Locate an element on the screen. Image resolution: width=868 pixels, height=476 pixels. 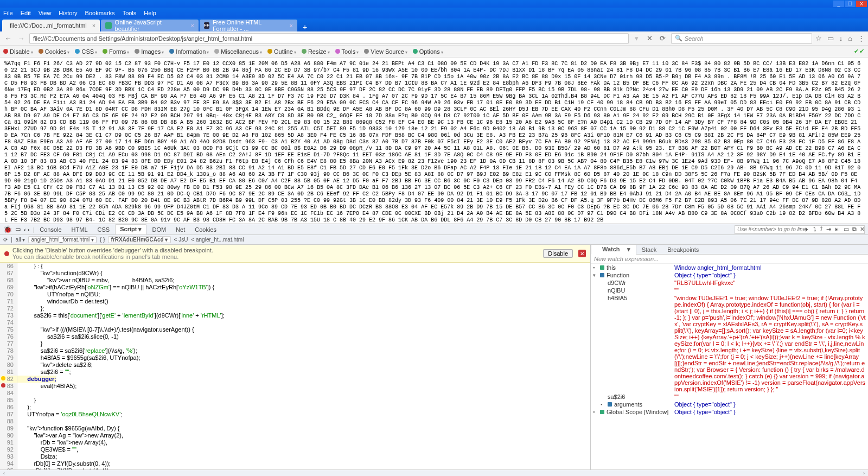
code-line: 76 sa$2i6 = sa$2i6.slice(0, -1) is located at coordinates (295, 337).